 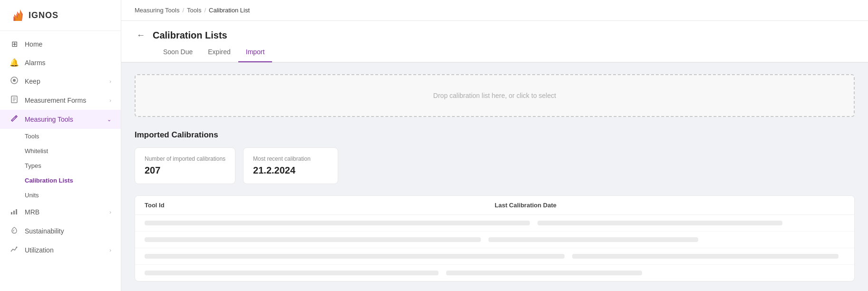 What do you see at coordinates (60, 81) in the screenshot?
I see `sidebar-item-keep: Keep ›` at bounding box center [60, 81].